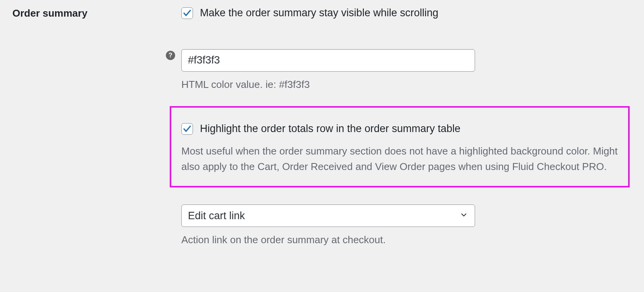 Image resolution: width=644 pixels, height=292 pixels. What do you see at coordinates (187, 13) in the screenshot?
I see `sticky-summary-checkbox` at bounding box center [187, 13].